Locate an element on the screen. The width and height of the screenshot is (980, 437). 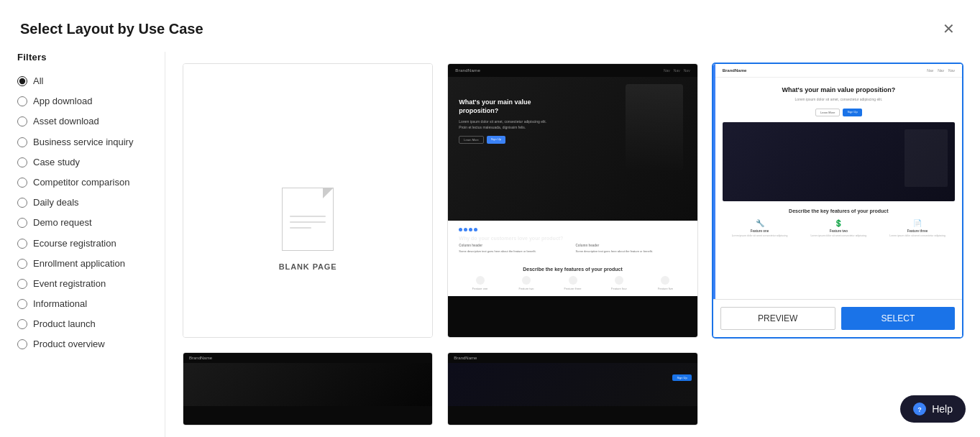
filter-daily-deals: Daily deals is located at coordinates (86, 203).